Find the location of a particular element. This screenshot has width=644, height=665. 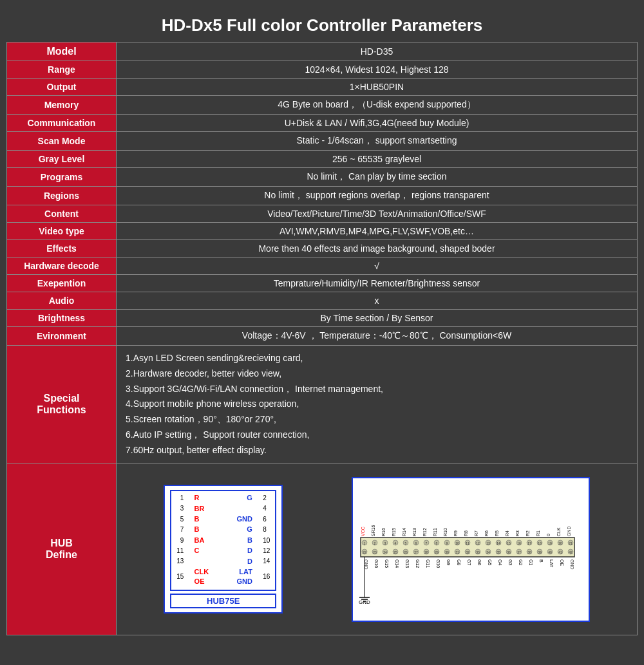

svg-text: R14 is located at coordinates (404, 532).